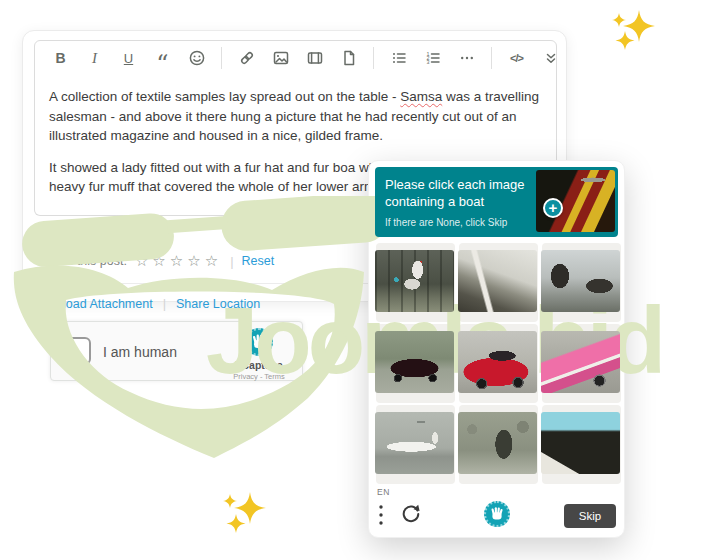 This screenshot has height=560, width=726. What do you see at coordinates (381, 517) in the screenshot?
I see `menu-kebab-icon` at bounding box center [381, 517].